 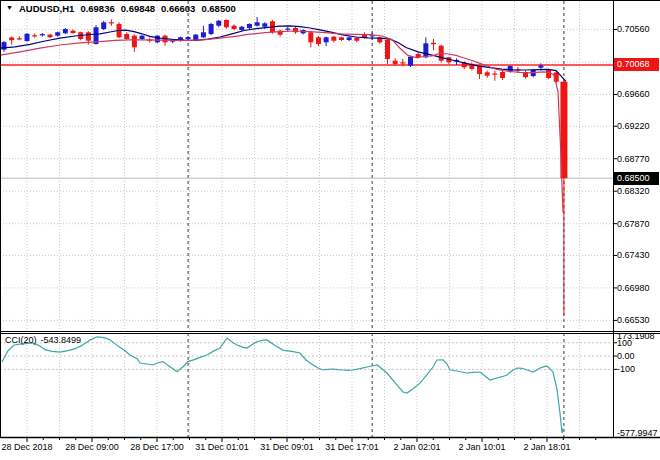 What do you see at coordinates (626, 369) in the screenshot?
I see `cci-level-label: -100` at bounding box center [626, 369].